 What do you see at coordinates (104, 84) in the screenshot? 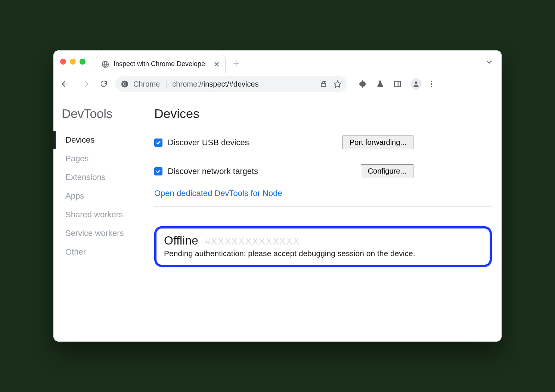
I see `reload-button` at bounding box center [104, 84].